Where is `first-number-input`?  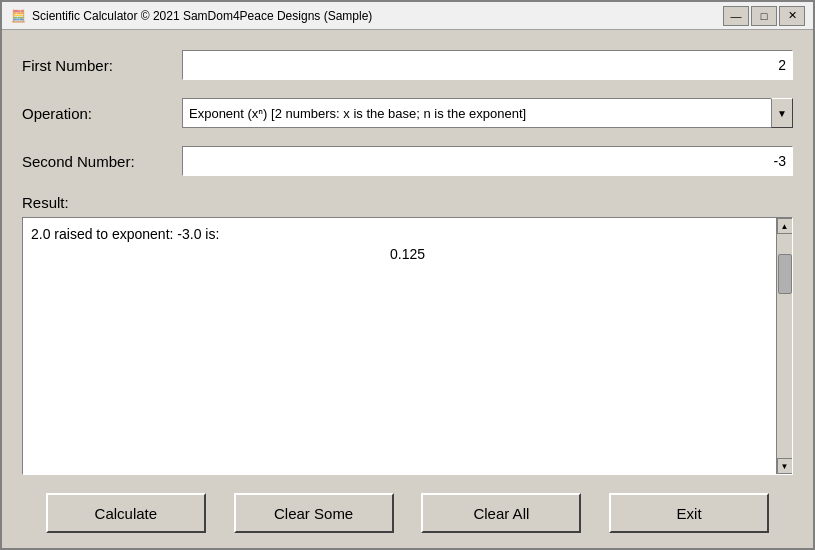
first-number-input is located at coordinates (488, 65).